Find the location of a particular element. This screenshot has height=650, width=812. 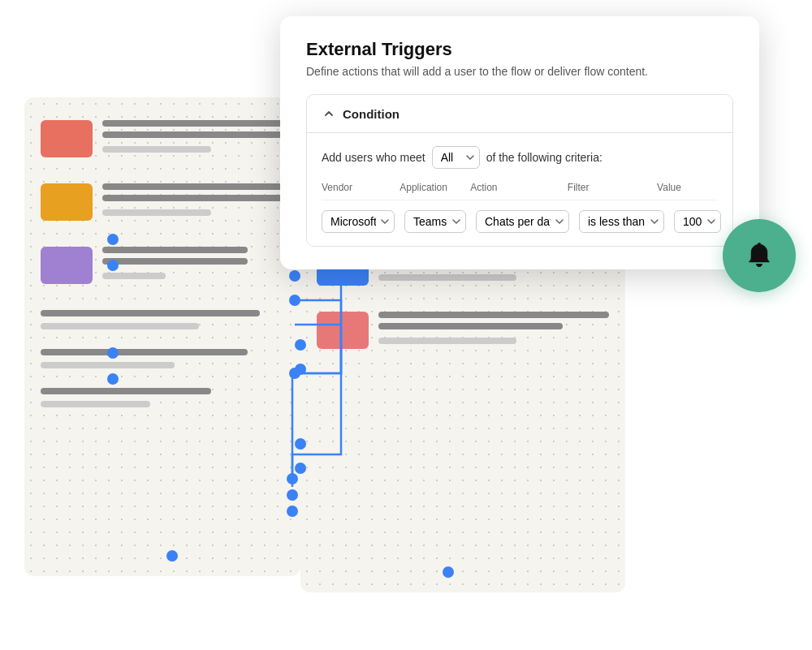

connector-dot-right-mid4 is located at coordinates (300, 468).